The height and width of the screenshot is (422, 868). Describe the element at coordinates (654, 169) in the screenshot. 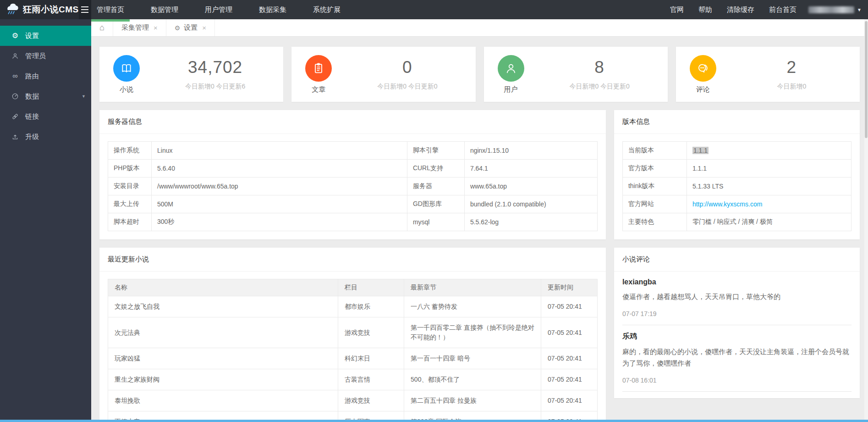

I see `kv-key: 官方版本` at that location.